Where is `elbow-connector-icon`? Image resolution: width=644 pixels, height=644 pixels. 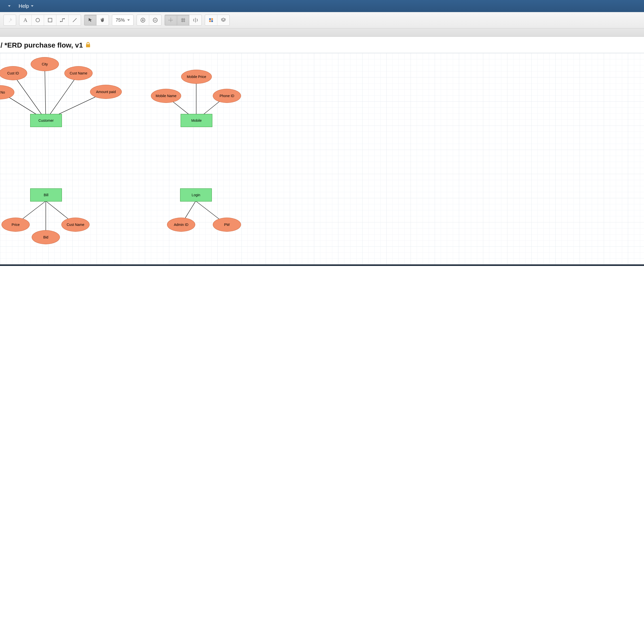
elbow-connector-icon is located at coordinates (62, 20).